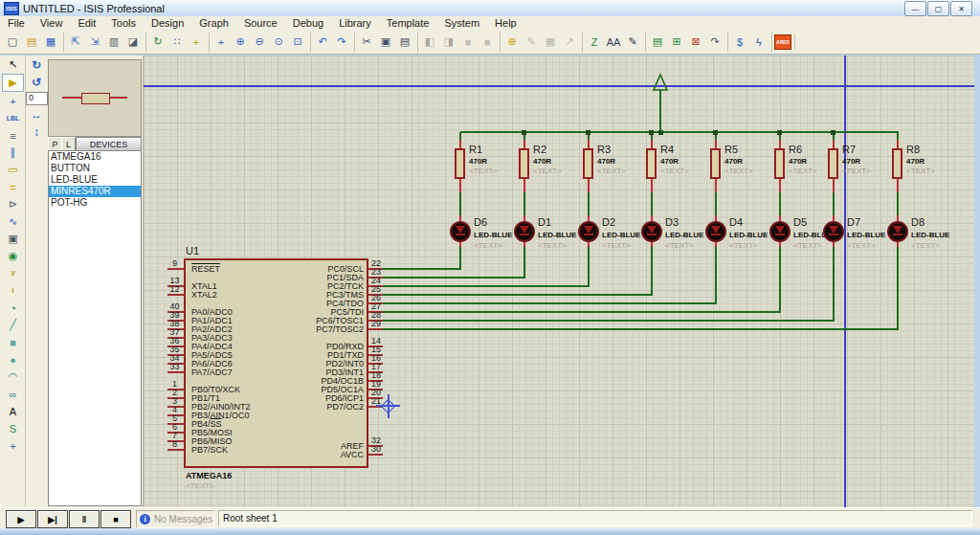  I want to click on menu-system: System, so click(461, 23).